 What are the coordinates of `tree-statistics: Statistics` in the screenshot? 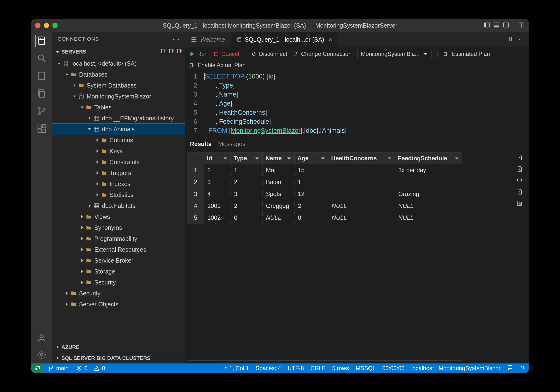 It's located at (119, 195).